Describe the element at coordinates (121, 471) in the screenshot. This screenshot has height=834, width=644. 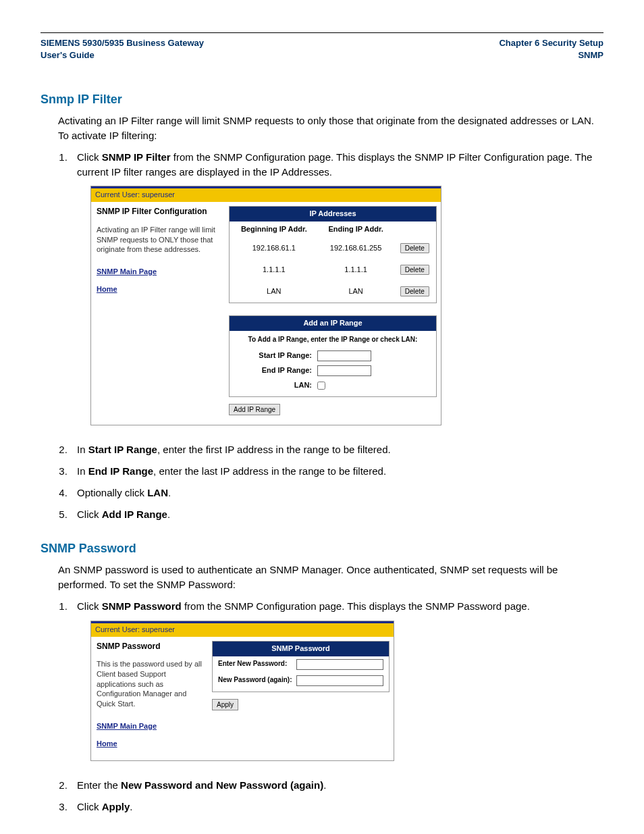
I see `step-3-bold: End IP Range` at that location.